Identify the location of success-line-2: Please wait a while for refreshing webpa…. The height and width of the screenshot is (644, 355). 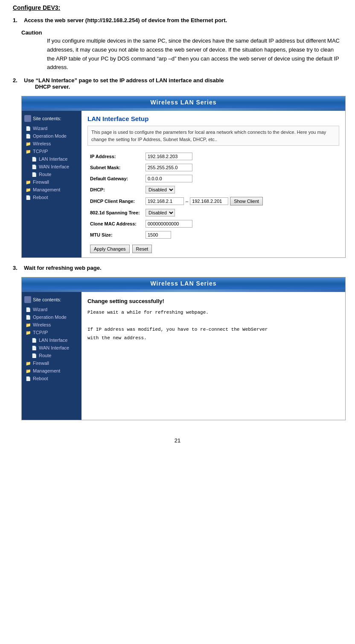
(213, 313).